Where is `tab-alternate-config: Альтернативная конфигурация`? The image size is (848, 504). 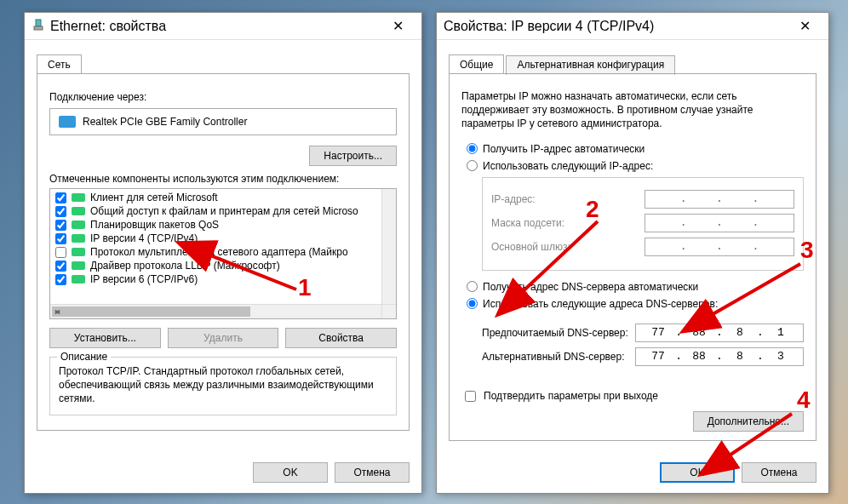
tab-alternate-config: Альтернативная конфигурация is located at coordinates (591, 65).